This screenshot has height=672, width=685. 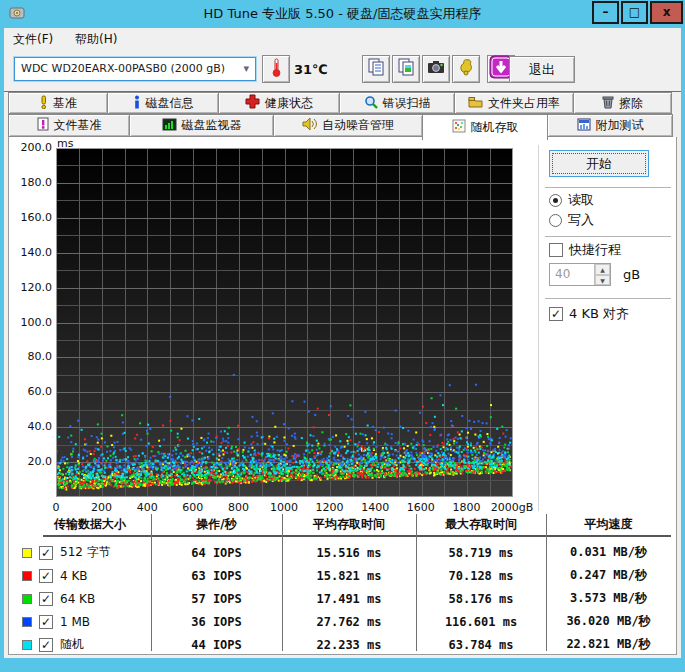 What do you see at coordinates (589, 314) in the screenshot?
I see `align-4kb-row: ✓ 4 KB 对齐` at bounding box center [589, 314].